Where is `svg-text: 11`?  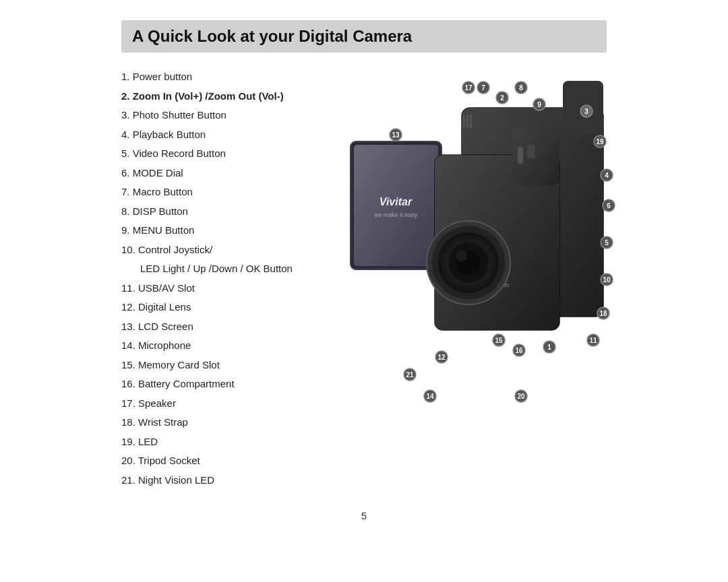 svg-text: 11 is located at coordinates (593, 341).